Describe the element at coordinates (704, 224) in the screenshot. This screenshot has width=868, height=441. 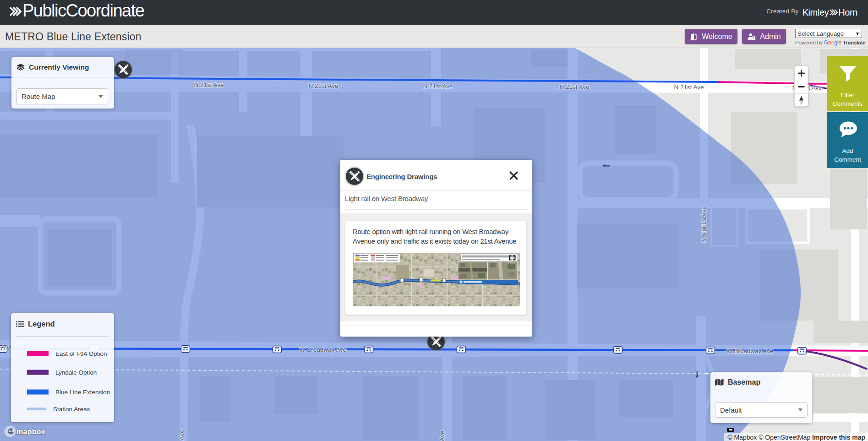
I see `svg-text: N Aldrich Ave` at that location.